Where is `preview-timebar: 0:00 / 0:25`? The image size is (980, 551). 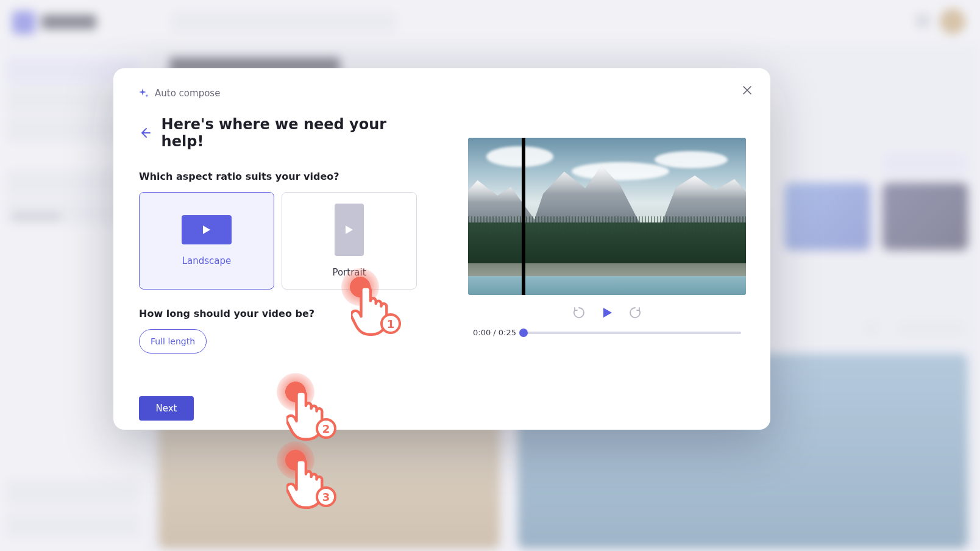 preview-timebar: 0:00 / 0:25 is located at coordinates (607, 333).